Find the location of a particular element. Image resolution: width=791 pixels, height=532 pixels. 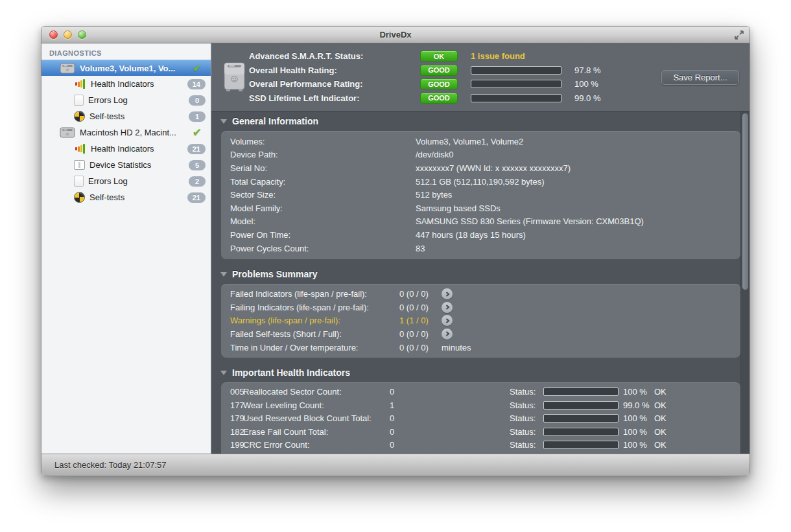

problem-label: Failed Indicators (life-span / pre-fail)… is located at coordinates (310, 294).